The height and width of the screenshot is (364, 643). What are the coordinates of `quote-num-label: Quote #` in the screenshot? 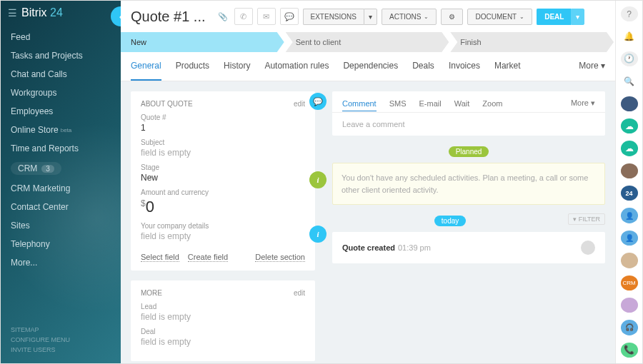 It's located at (223, 117).